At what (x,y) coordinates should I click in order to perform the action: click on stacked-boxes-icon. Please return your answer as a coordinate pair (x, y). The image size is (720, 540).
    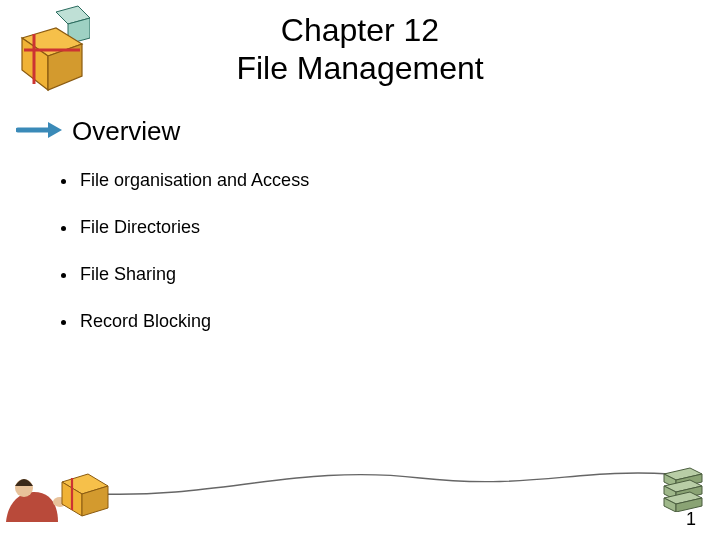
    Looking at the image, I should click on (682, 490).